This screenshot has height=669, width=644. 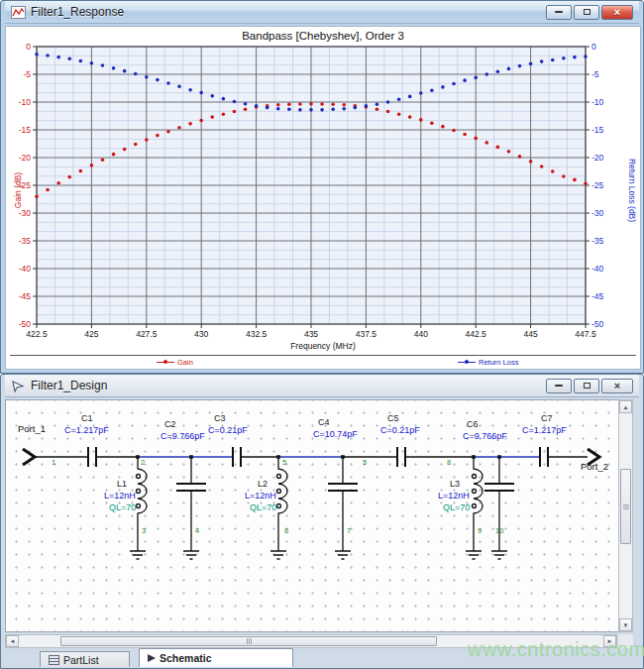 I want to click on vertical-scrollbar: ▲ ▼, so click(x=626, y=515).